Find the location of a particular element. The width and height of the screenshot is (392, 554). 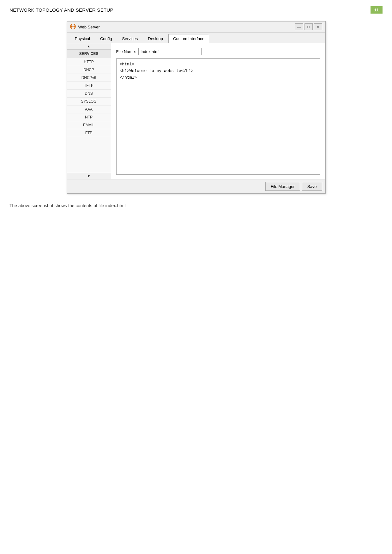

sidebar-item-aaa: AAA is located at coordinates (89, 109).